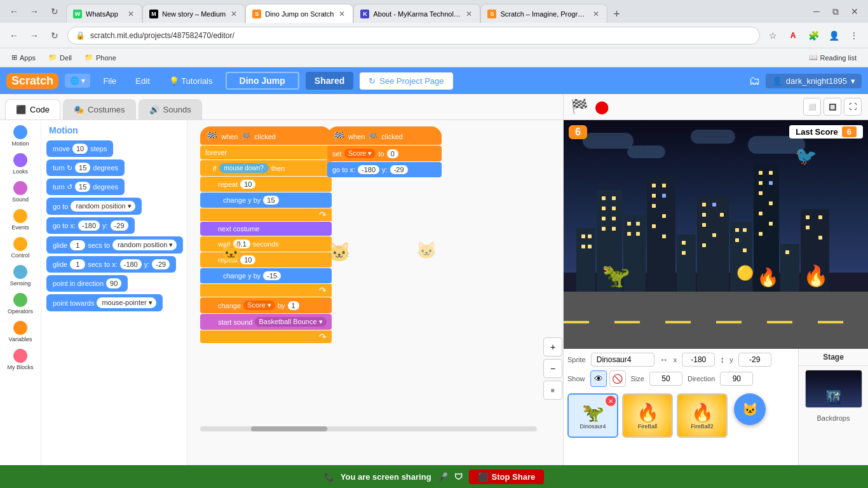  Describe the element at coordinates (384, 136) in the screenshot. I see `when-clicked-hat-2: 🏁 when 🏁 clicked` at that location.